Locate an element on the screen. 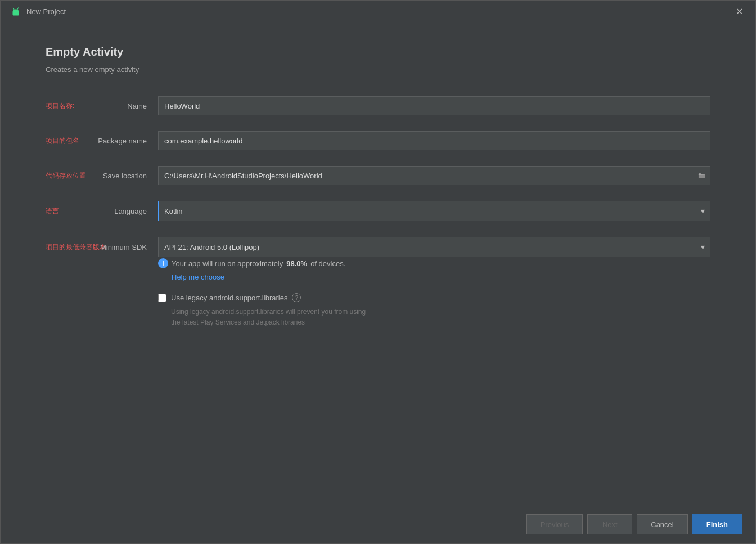  language-select: Kotlin Java is located at coordinates (434, 211).